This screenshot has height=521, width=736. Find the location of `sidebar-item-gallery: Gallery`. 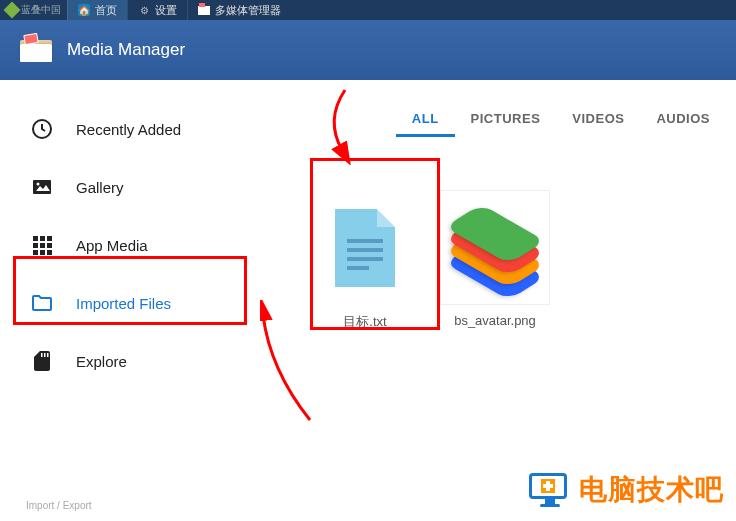

sidebar-item-gallery: Gallery is located at coordinates (125, 187).